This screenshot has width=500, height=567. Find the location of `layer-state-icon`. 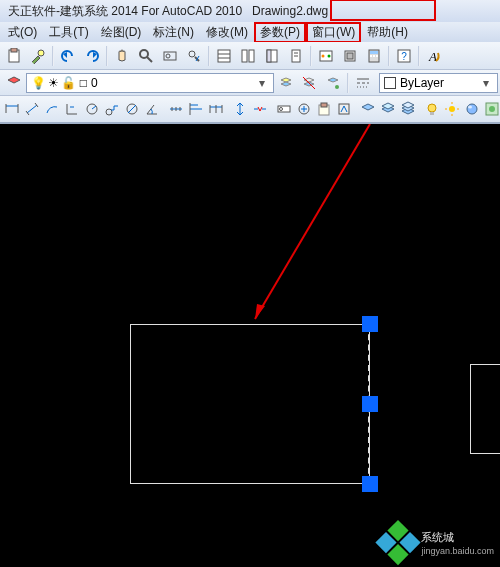

layer-state-icon is located at coordinates (14, 83).